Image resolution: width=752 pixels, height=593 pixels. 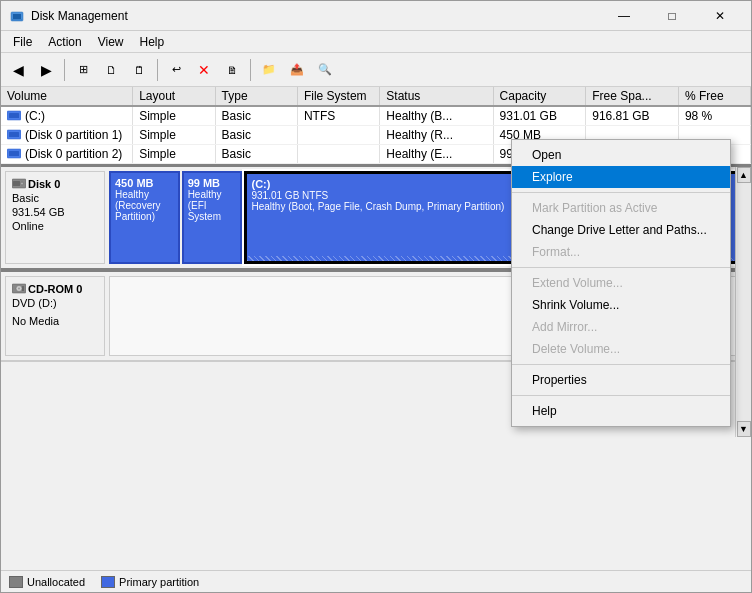 What do you see at coordinates (621, 230) in the screenshot?
I see `context-menu-item: Change Drive Letter and Paths...` at bounding box center [621, 230].